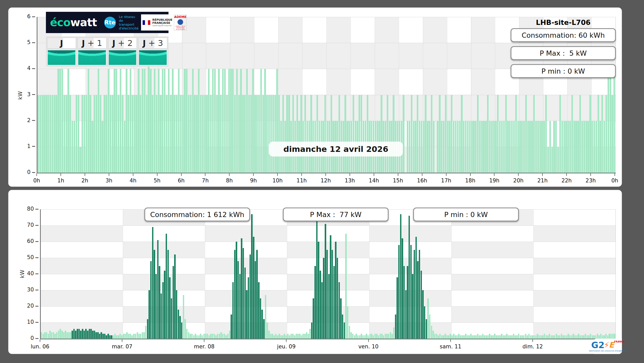  What do you see at coordinates (563, 53) in the screenshot?
I see `daily-pmax-stat: P Max : 5 kW` at bounding box center [563, 53].